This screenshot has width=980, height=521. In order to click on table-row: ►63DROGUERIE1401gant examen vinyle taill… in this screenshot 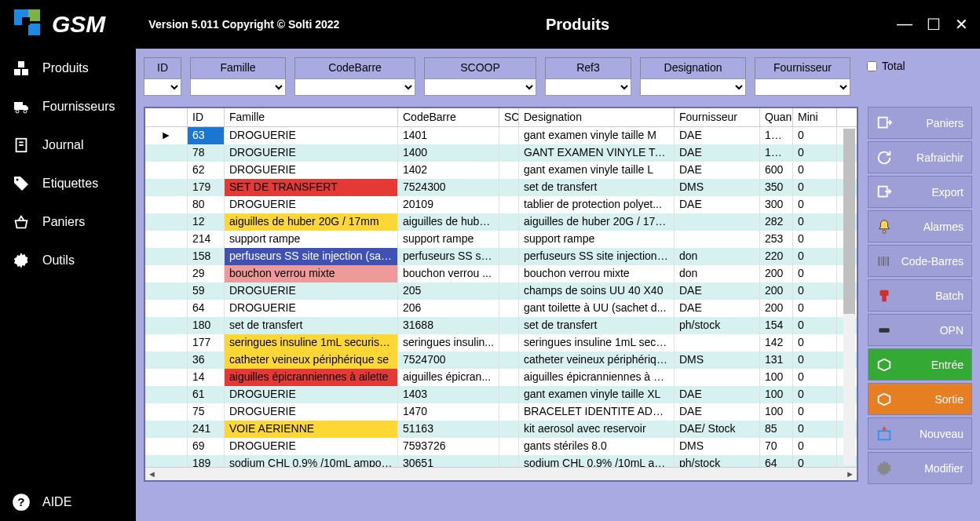, I will do `click(501, 136)`.